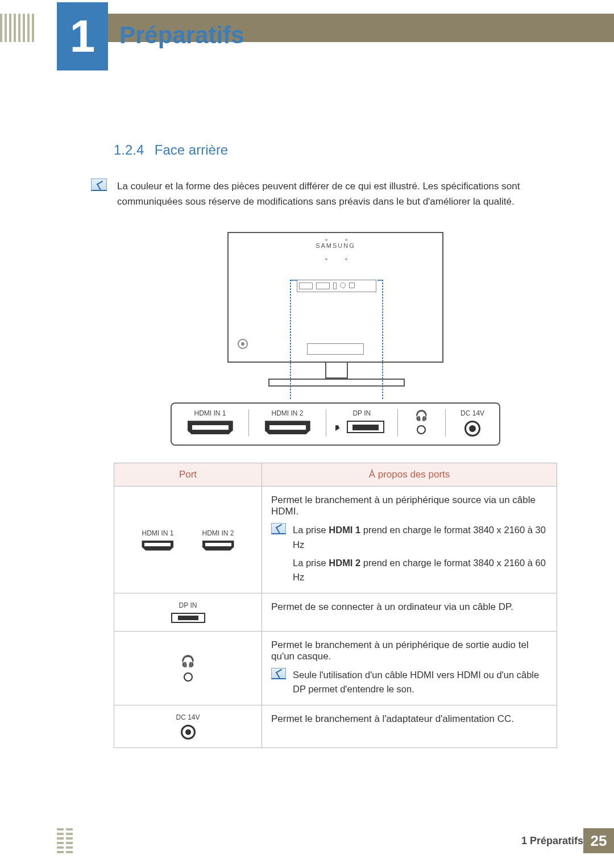 This screenshot has width=614, height=868. What do you see at coordinates (288, 422) in the screenshot?
I see `port-hdmi2: HDMI IN 2` at bounding box center [288, 422].